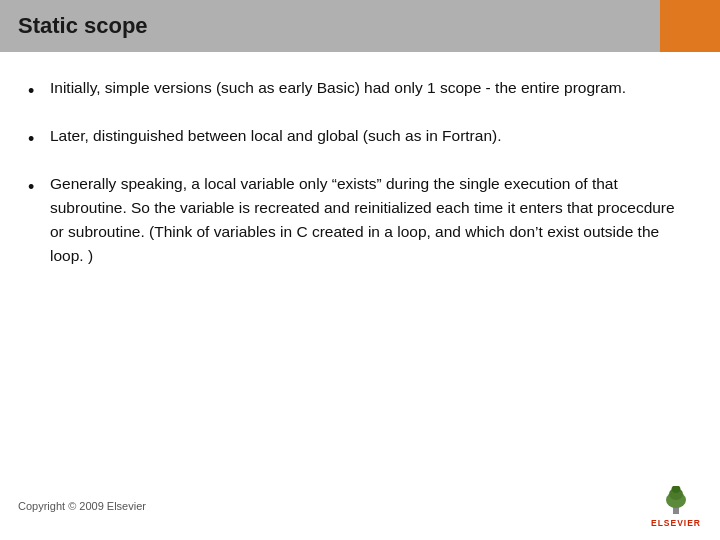  I want to click on bullet-text-2: Later, distinguished between local and g…, so click(371, 136).